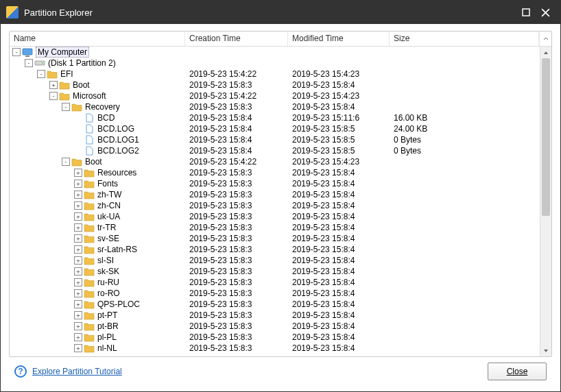 This screenshot has width=561, height=392. Describe the element at coordinates (339, 228) in the screenshot. I see `cell-modified: 2019-5-23 15:8:4` at that location.